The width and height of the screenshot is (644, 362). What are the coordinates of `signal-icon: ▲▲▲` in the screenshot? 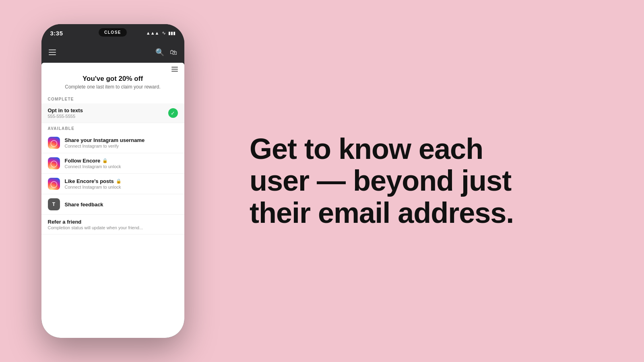 It's located at (153, 33).